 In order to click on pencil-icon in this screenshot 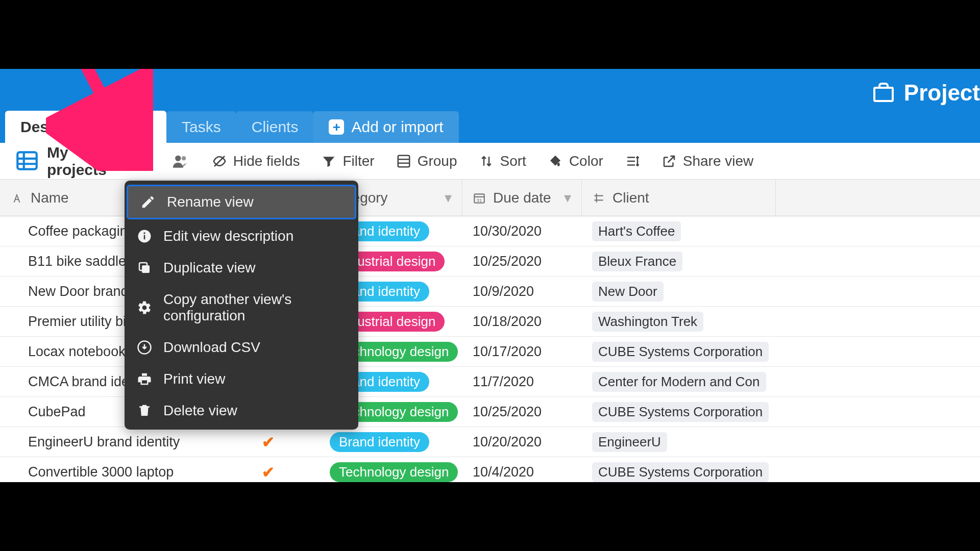, I will do `click(148, 202)`.